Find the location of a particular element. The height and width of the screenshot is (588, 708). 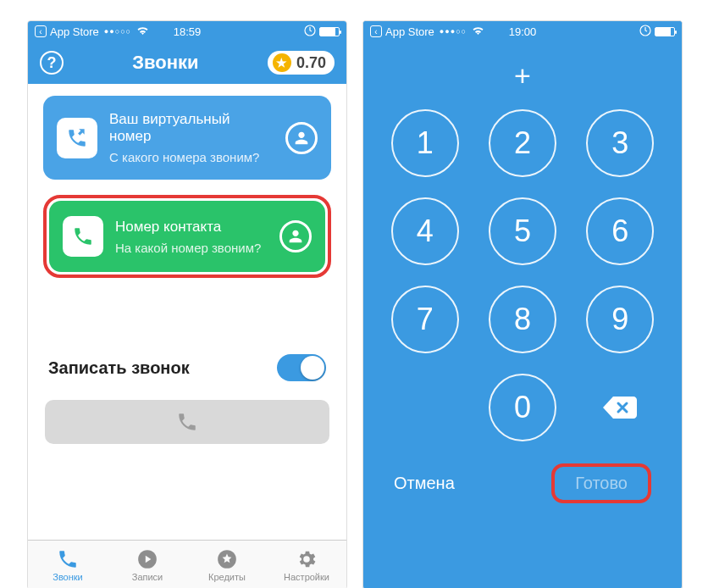

tab-label: Кредиты is located at coordinates (227, 577).